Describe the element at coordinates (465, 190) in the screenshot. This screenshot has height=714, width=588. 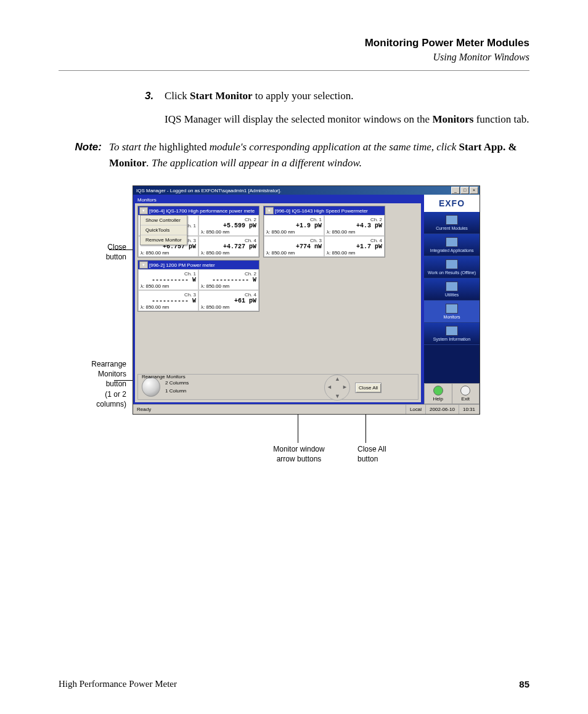
I see `maximize-button: □` at that location.